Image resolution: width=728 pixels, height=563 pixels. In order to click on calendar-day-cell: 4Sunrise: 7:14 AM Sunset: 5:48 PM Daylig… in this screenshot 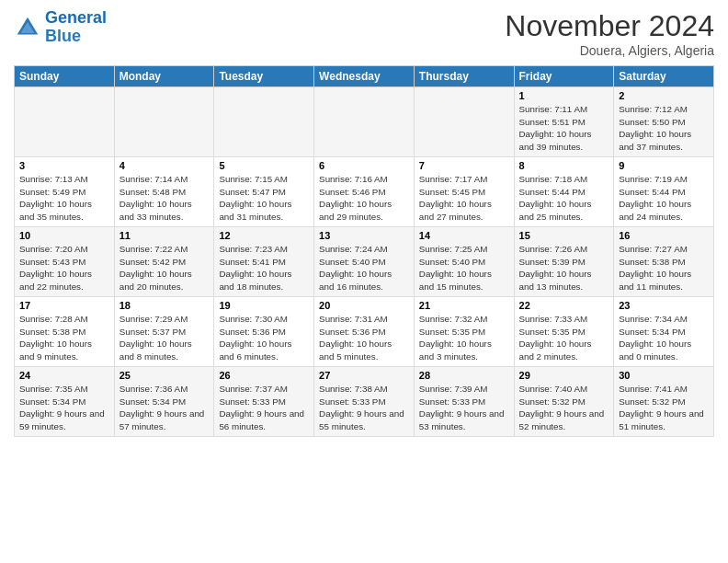, I will do `click(164, 192)`.